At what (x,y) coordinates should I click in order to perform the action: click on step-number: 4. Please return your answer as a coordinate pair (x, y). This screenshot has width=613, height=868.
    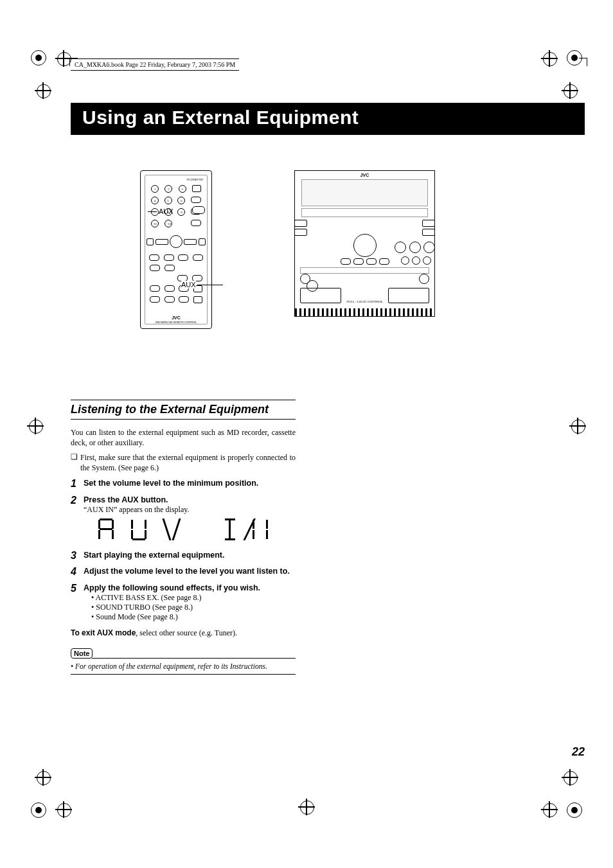
    Looking at the image, I should click on (75, 572).